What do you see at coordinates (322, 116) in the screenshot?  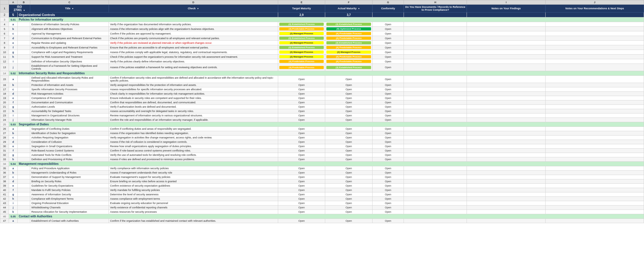 I see `table-row: 23 i Management in Organizational Struct…` at bounding box center [322, 116].